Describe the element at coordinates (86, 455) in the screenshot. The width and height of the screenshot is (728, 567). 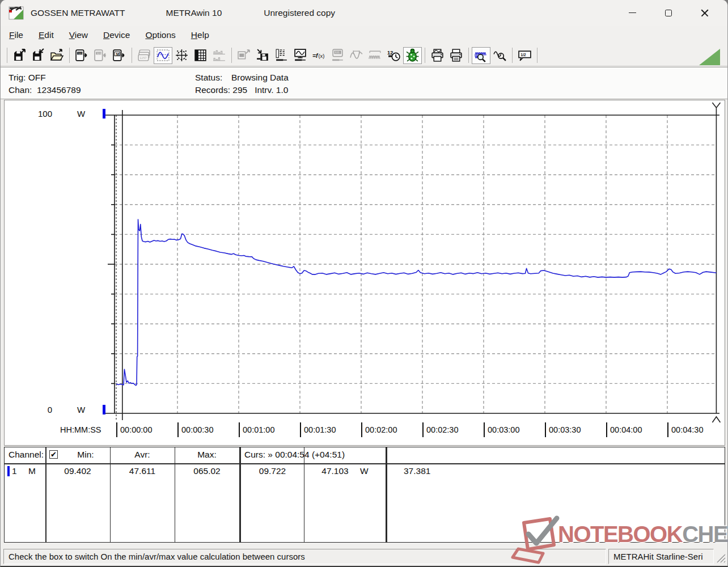
I see `col-header-min: Min:` at that location.